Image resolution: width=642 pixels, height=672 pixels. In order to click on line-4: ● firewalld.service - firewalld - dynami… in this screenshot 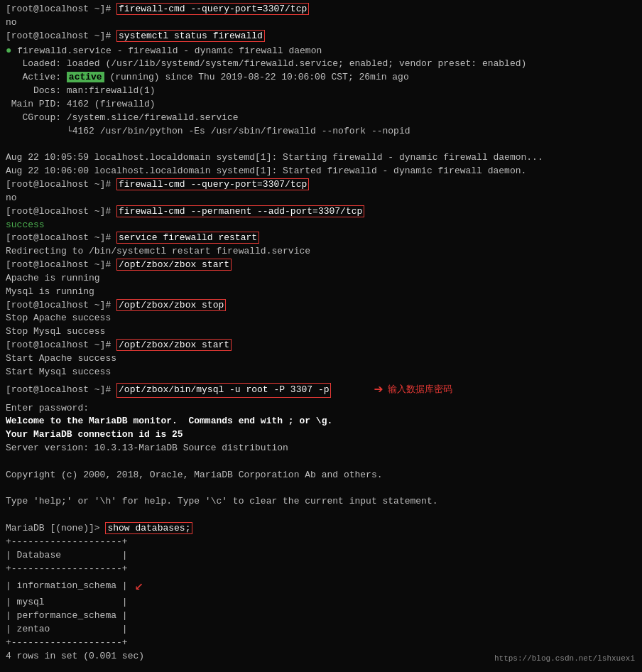, I will do `click(321, 51)`.